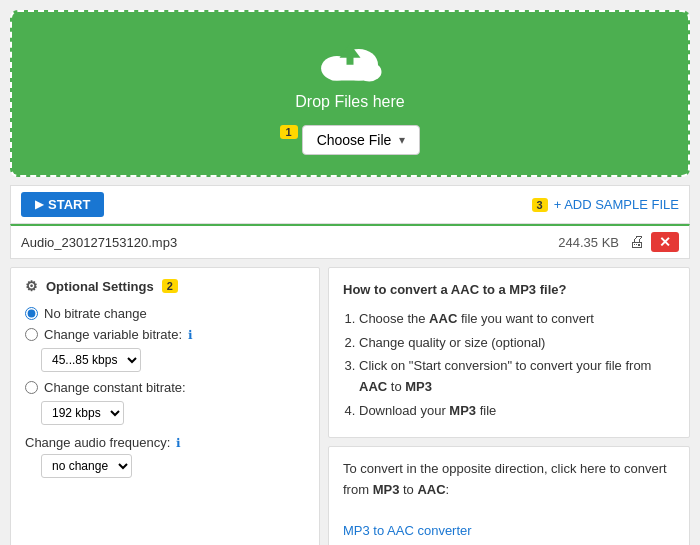  I want to click on drop-text: Drop Files here, so click(350, 102).